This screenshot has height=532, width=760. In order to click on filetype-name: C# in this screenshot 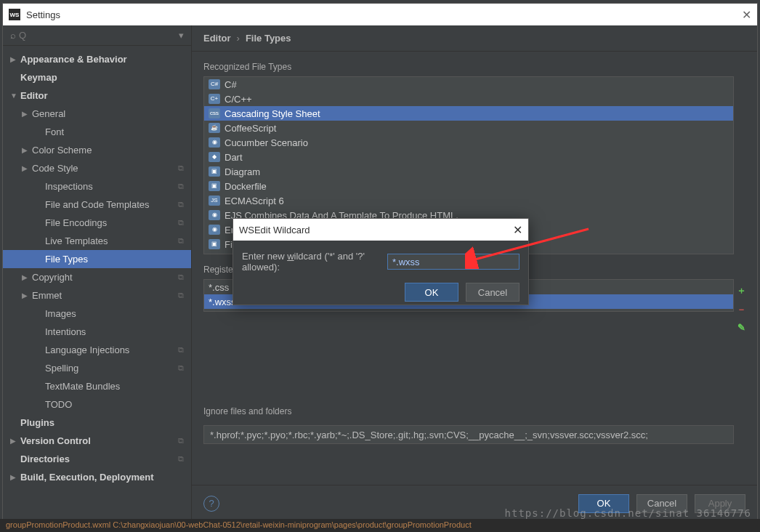, I will do `click(231, 84)`.